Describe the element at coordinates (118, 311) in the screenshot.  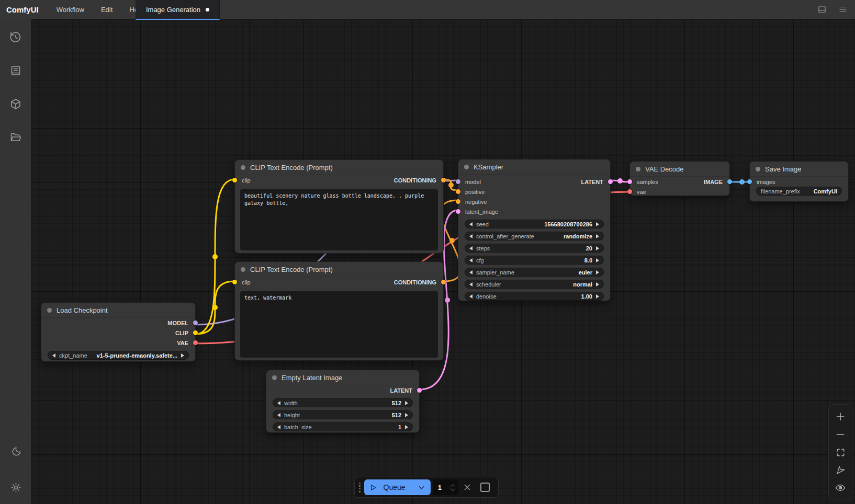
I see `node-header: Load Checkpoint` at that location.